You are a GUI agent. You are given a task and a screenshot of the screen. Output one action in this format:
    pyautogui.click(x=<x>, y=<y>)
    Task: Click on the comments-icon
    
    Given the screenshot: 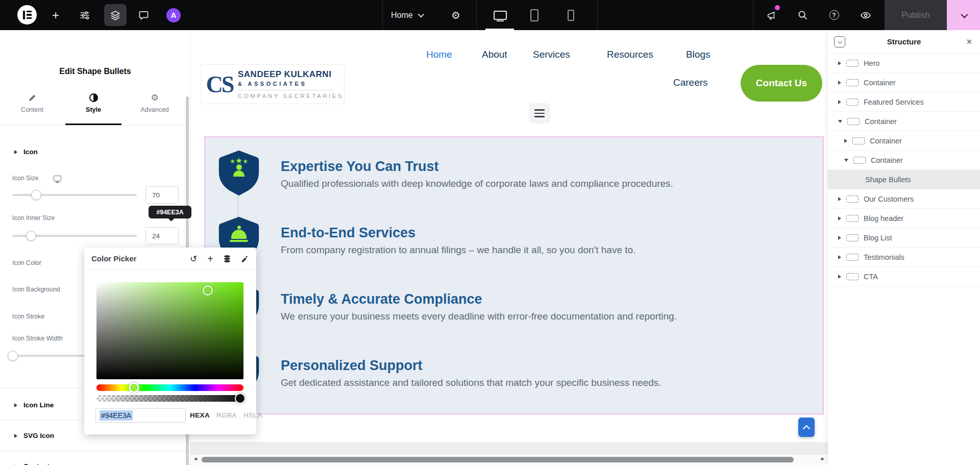 What is the action you would take?
    pyautogui.click(x=143, y=15)
    